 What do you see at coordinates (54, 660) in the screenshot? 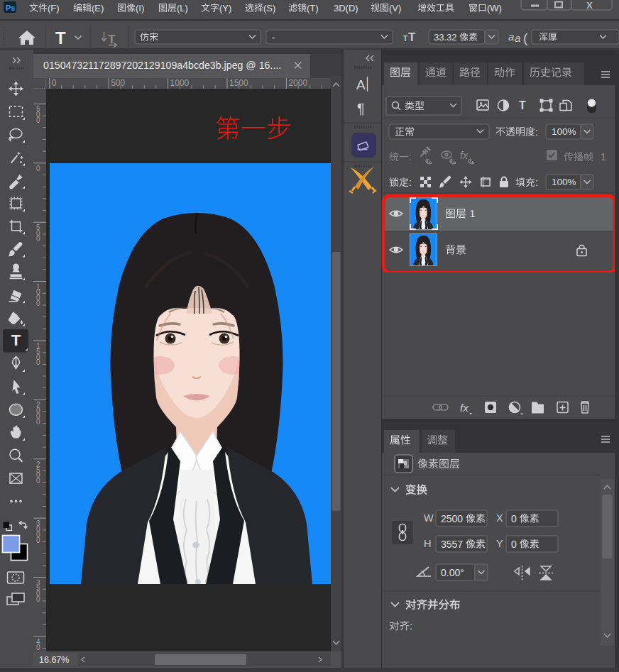
I see `svg-text: 16.67%` at bounding box center [54, 660].